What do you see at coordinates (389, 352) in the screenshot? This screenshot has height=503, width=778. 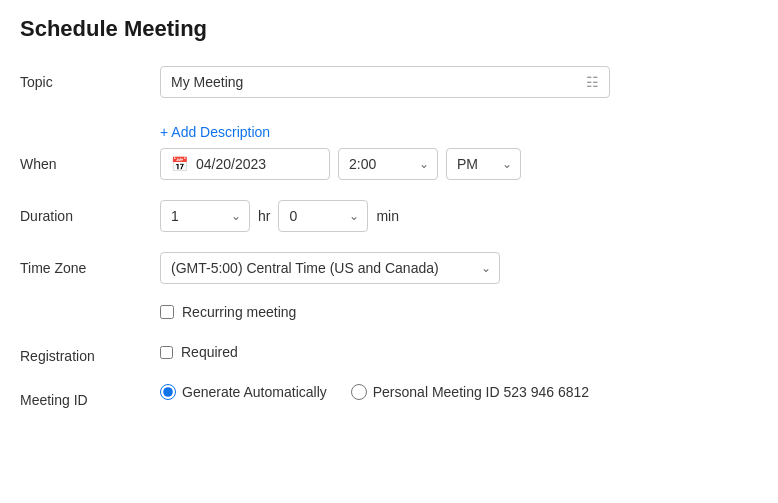 I see `registration-row: Registration Required` at bounding box center [389, 352].